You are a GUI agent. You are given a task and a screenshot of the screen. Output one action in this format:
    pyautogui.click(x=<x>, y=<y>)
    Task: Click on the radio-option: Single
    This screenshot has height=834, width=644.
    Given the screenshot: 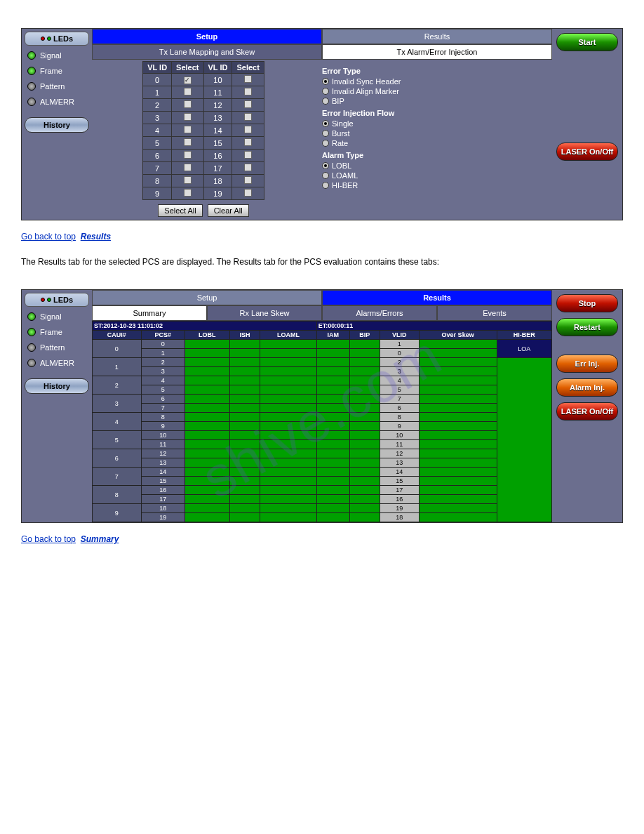 What is the action you would take?
    pyautogui.click(x=434, y=124)
    